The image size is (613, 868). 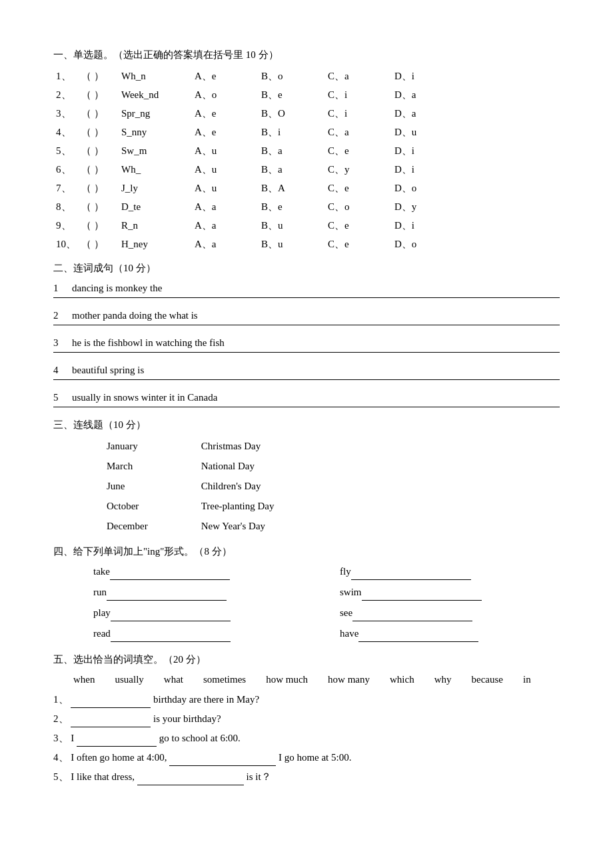 I want to click on mcq-d: D、u, so click(x=476, y=132).